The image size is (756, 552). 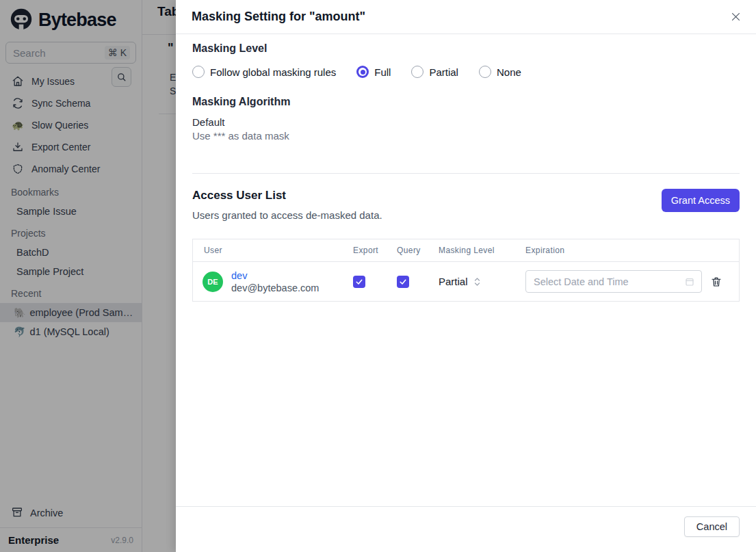 I want to click on access-user-list-subtitle: Users granted to access de-masked data., so click(x=287, y=215).